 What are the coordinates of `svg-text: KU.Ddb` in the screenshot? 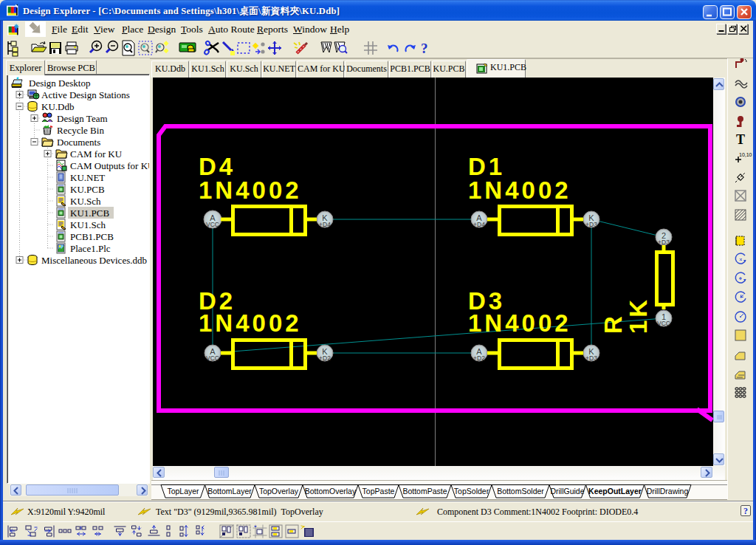 It's located at (58, 106).